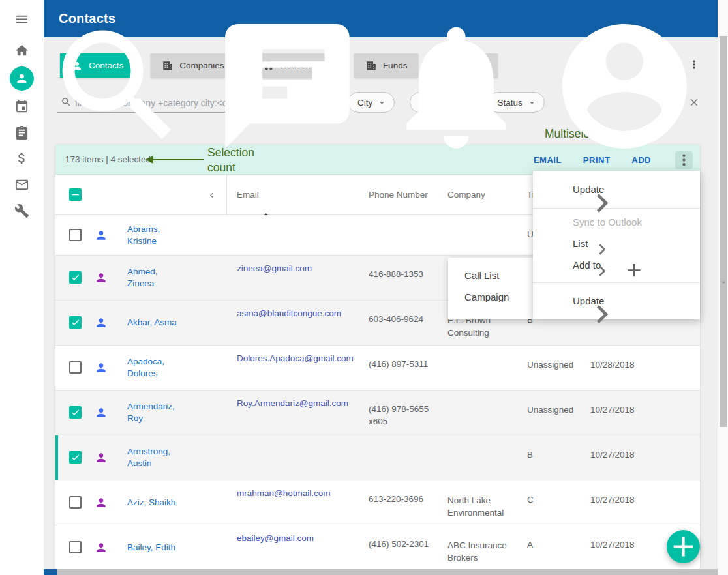 This screenshot has height=575, width=728. Describe the element at coordinates (554, 545) in the screenshot. I see `contact-tier: A` at that location.